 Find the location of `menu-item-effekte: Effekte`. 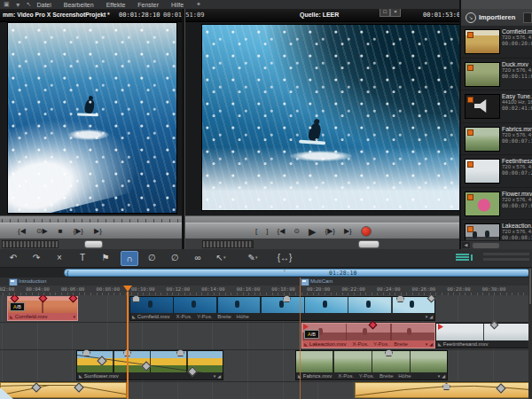

menu-item-effekte: Effekte is located at coordinates (116, 5).